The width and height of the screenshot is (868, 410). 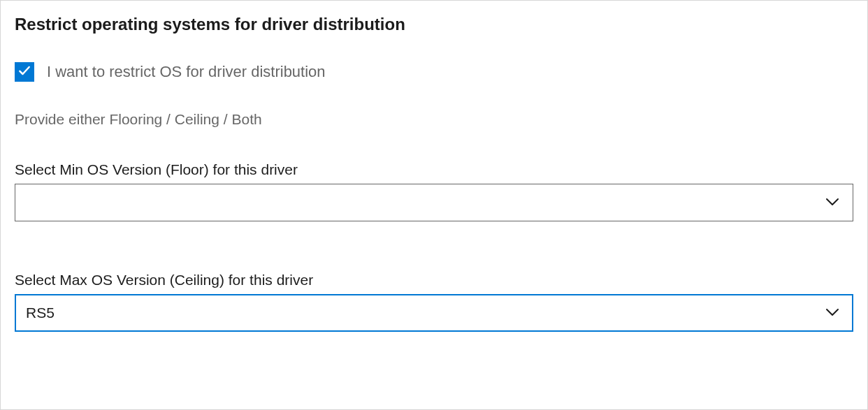 I want to click on max-os-label: Select Max OS Version (Ceiling) for this…, so click(x=434, y=280).